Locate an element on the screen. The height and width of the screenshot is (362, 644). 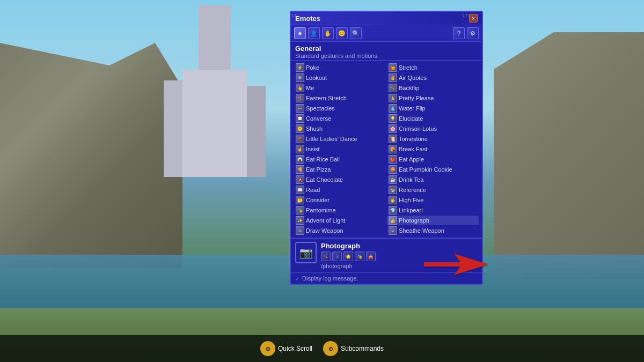
emote-name: Photograph is located at coordinates (414, 220).